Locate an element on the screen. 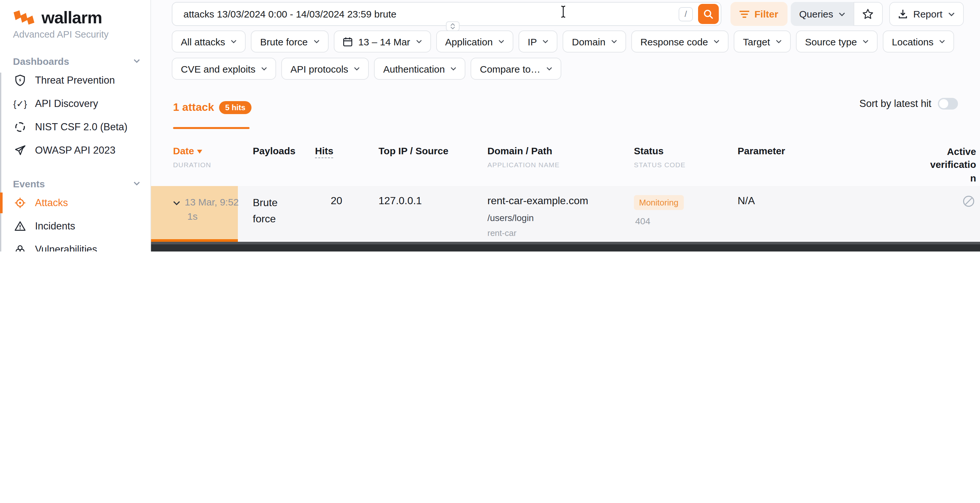  paper-plane-icon is located at coordinates (20, 150).